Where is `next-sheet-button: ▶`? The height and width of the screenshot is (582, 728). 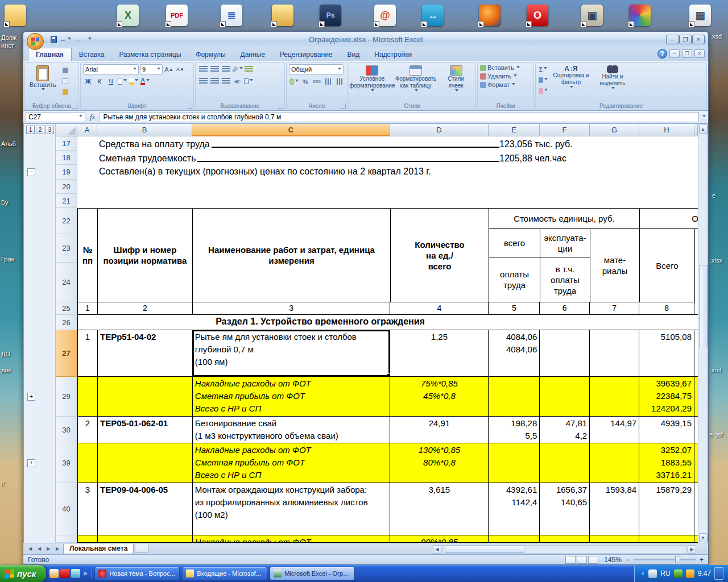 next-sheet-button: ▶ is located at coordinates (48, 549).